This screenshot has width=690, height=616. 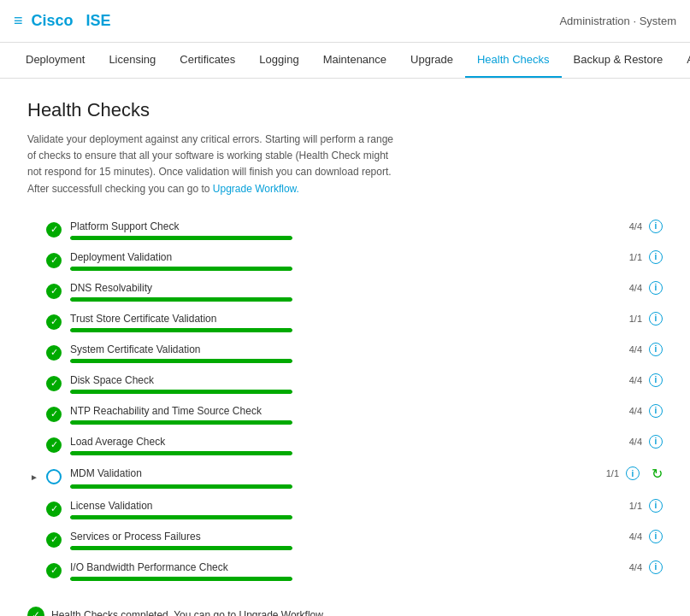 What do you see at coordinates (345, 21) in the screenshot?
I see `header: ≡ Cisco ISE Administration · System` at bounding box center [345, 21].